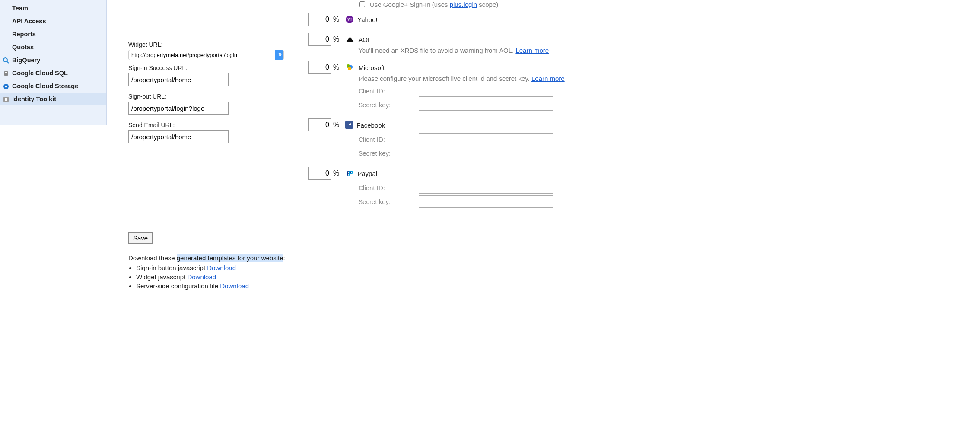 The width and height of the screenshot is (980, 428). Describe the element at coordinates (388, 91) in the screenshot. I see `microsoft-client-id-label: Client ID:` at that location.